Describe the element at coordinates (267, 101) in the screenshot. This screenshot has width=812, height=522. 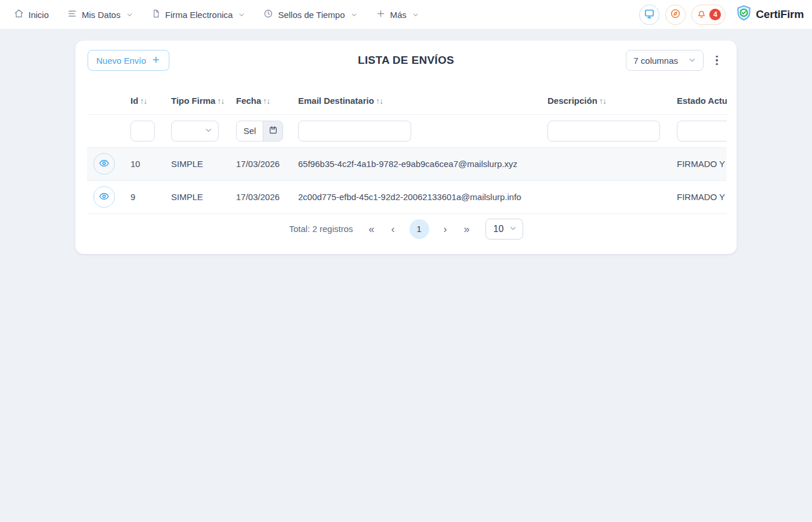
I see `column-header-fecha: Fecha↑↓` at that location.